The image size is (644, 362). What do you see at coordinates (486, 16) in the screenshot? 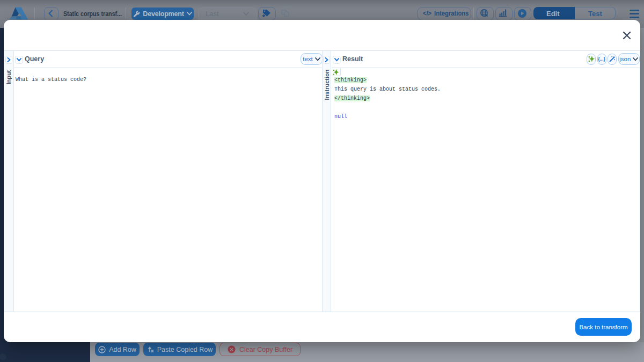
I see `svg-text: R` at bounding box center [486, 16].